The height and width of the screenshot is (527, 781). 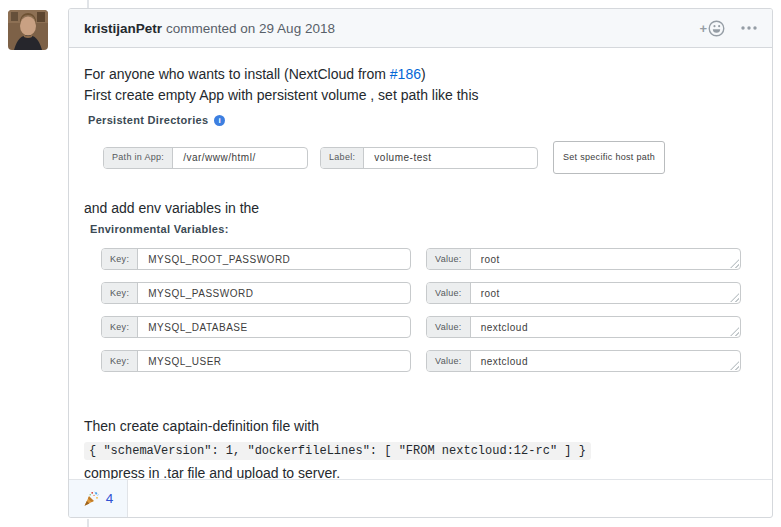 What do you see at coordinates (282, 95) in the screenshot?
I see `intro-line2: First create empty App with persistent v…` at bounding box center [282, 95].